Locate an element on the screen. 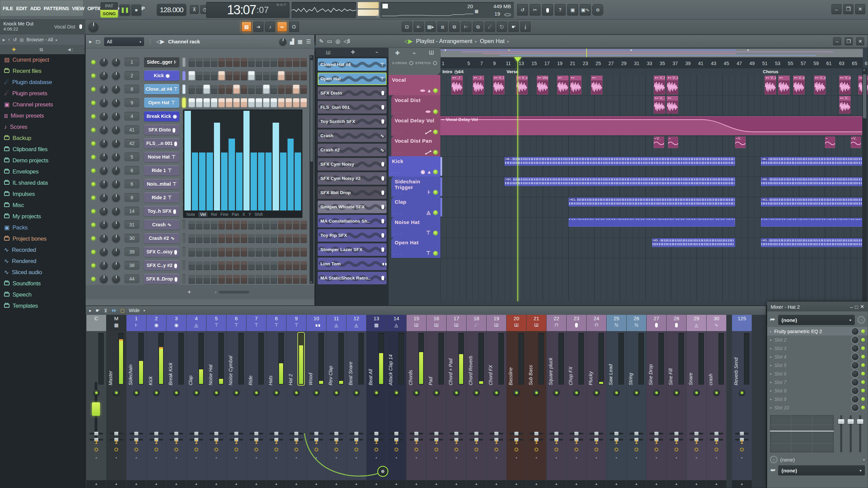 This screenshot has width=868, height=488. mixer-strip-ride: 7⊤Ride↥▲ is located at coordinates (256, 401).